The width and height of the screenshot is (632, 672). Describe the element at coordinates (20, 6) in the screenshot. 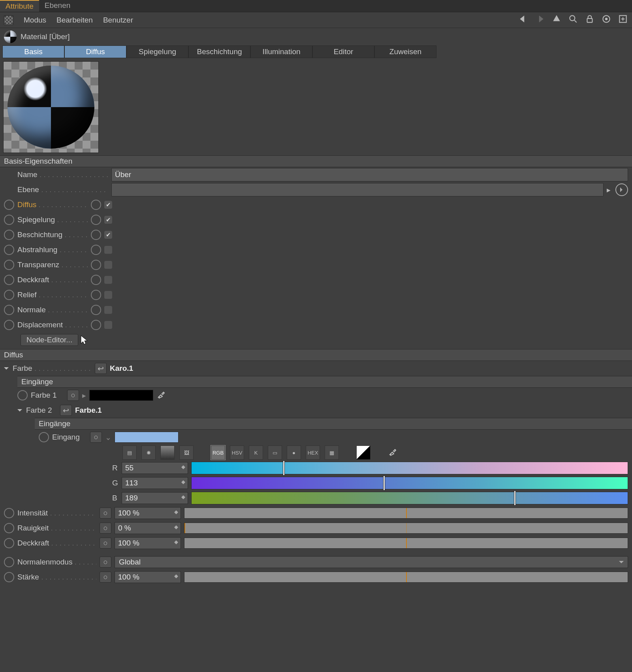

I see `tab-attribute: Attribute` at that location.